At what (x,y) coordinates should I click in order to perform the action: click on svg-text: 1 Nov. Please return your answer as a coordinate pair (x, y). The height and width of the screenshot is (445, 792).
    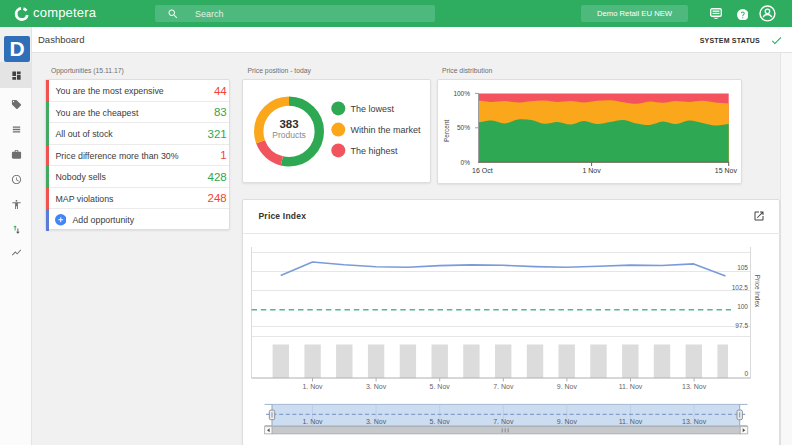
    Looking at the image, I should click on (592, 170).